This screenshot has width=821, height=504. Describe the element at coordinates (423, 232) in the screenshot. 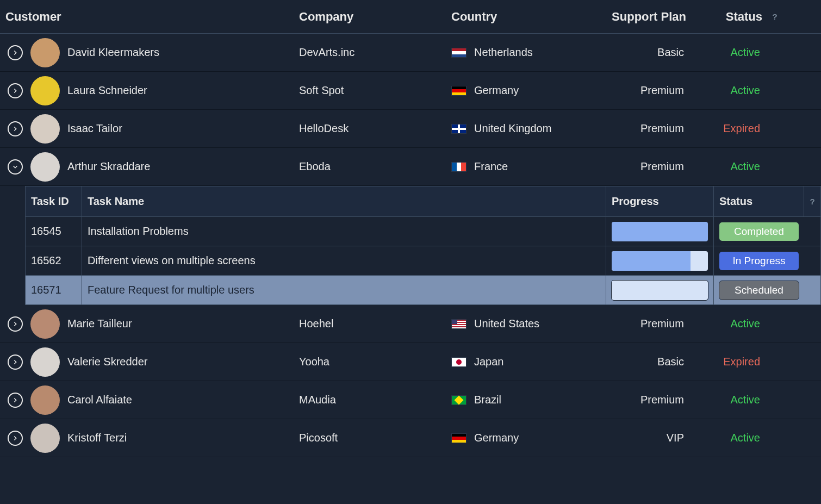

I see `task-row: 16545 Installation Problems Completed` at that location.